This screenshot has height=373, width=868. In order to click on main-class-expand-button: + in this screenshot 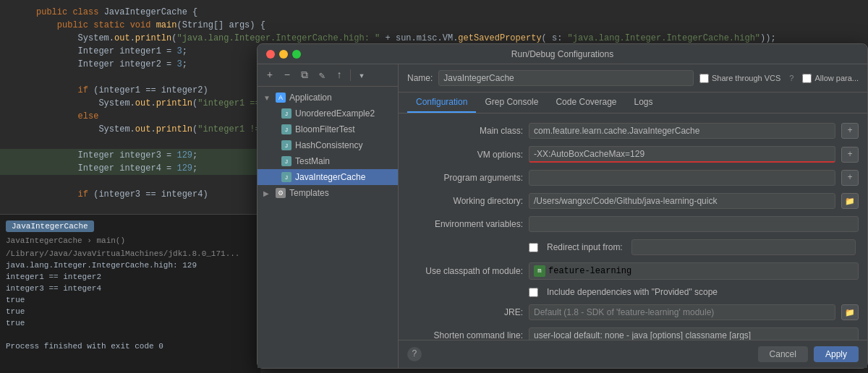, I will do `click(850, 131)`.